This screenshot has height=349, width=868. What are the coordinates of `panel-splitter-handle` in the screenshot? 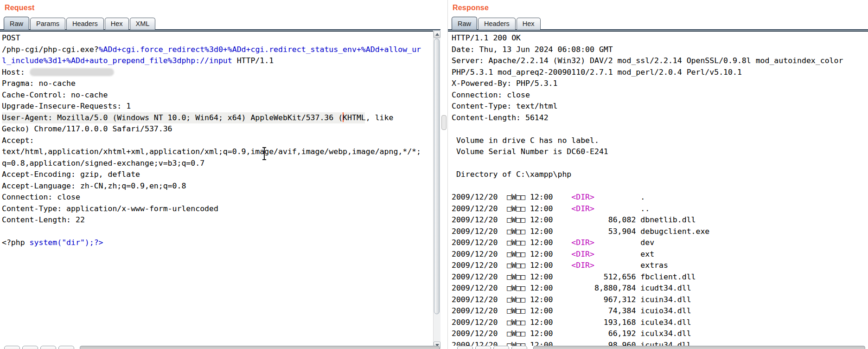 It's located at (444, 123).